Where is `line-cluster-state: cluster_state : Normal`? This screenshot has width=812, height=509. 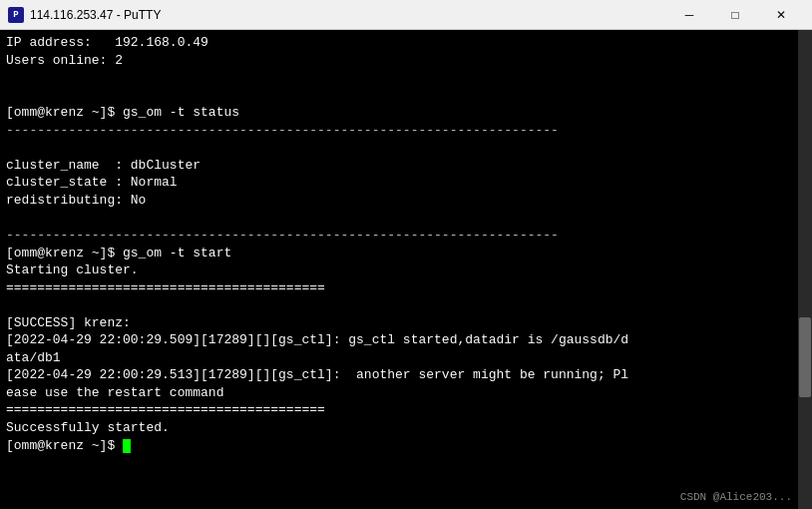
line-cluster-state: cluster_state : Normal is located at coordinates (406, 183).